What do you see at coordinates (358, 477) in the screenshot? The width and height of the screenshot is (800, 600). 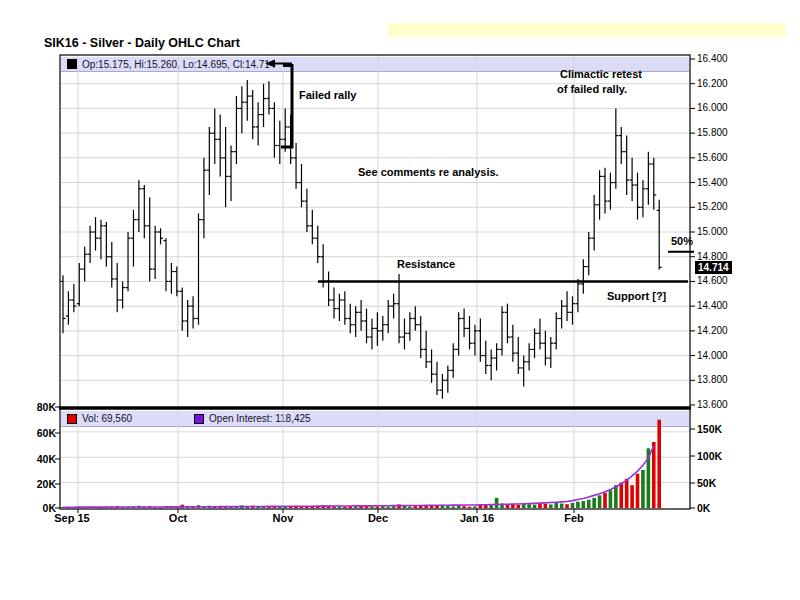 I see `open-interest-line` at bounding box center [358, 477].